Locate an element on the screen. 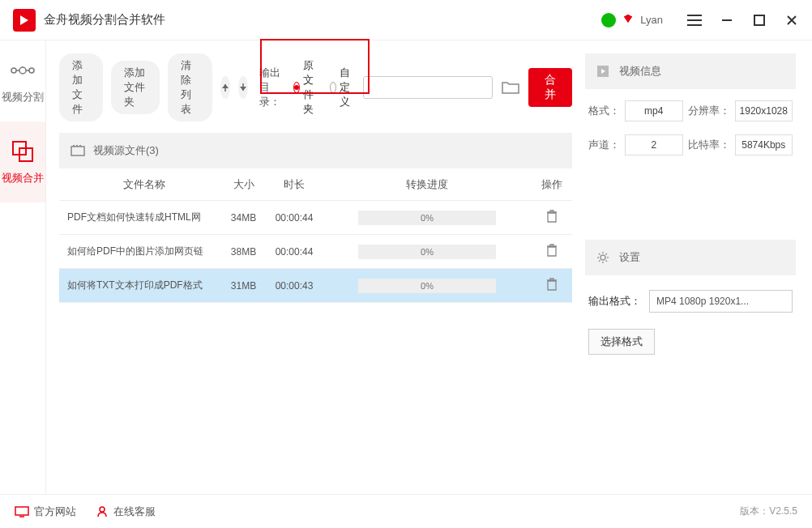 This screenshot has width=812, height=528. tab-video-merge: 视频合并 is located at coordinates (23, 162).